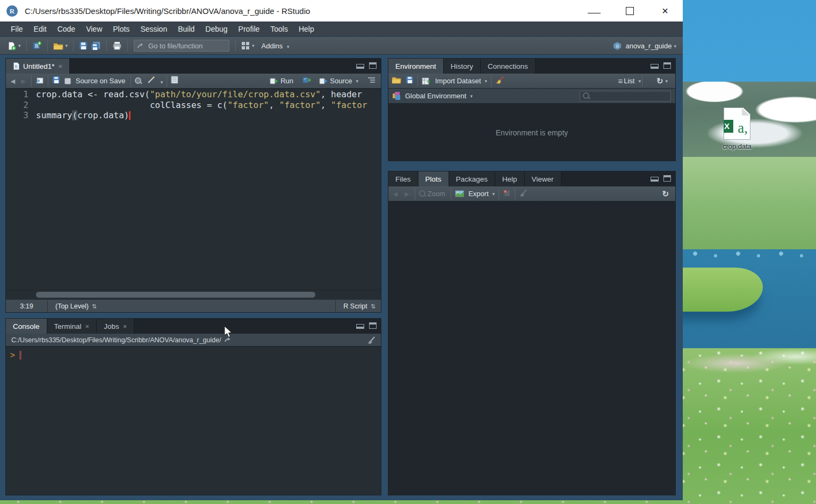 The height and width of the screenshot is (504, 816). Describe the element at coordinates (61, 46) in the screenshot. I see `open-file-button: ▾` at that location.